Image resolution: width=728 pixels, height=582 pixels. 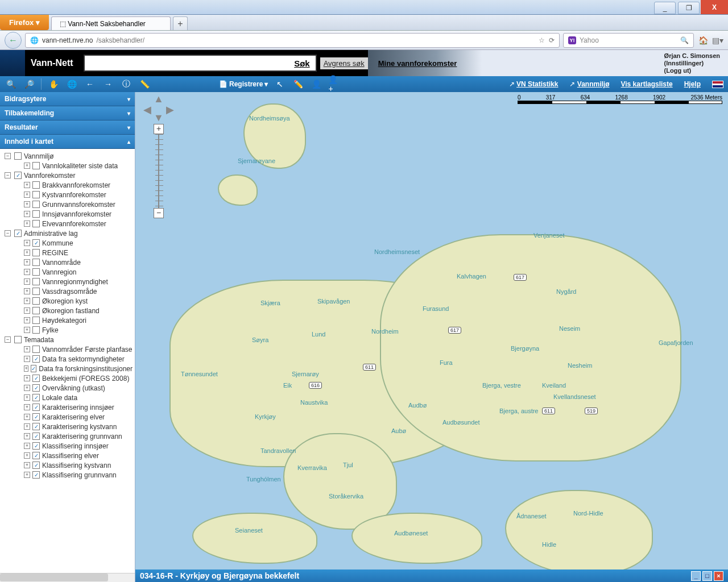 What do you see at coordinates (665, 8) in the screenshot?
I see `window-minimize: _` at bounding box center [665, 8].